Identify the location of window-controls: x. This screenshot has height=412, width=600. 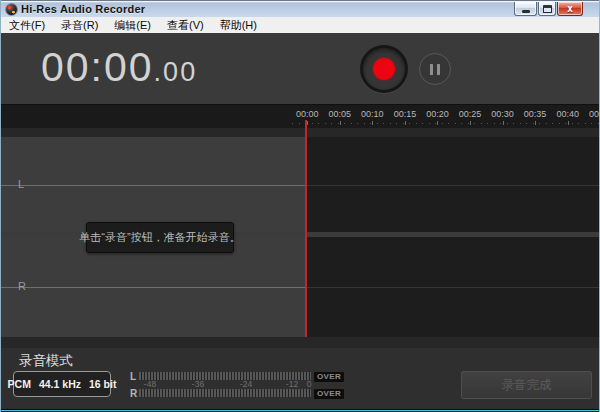
(548, 9).